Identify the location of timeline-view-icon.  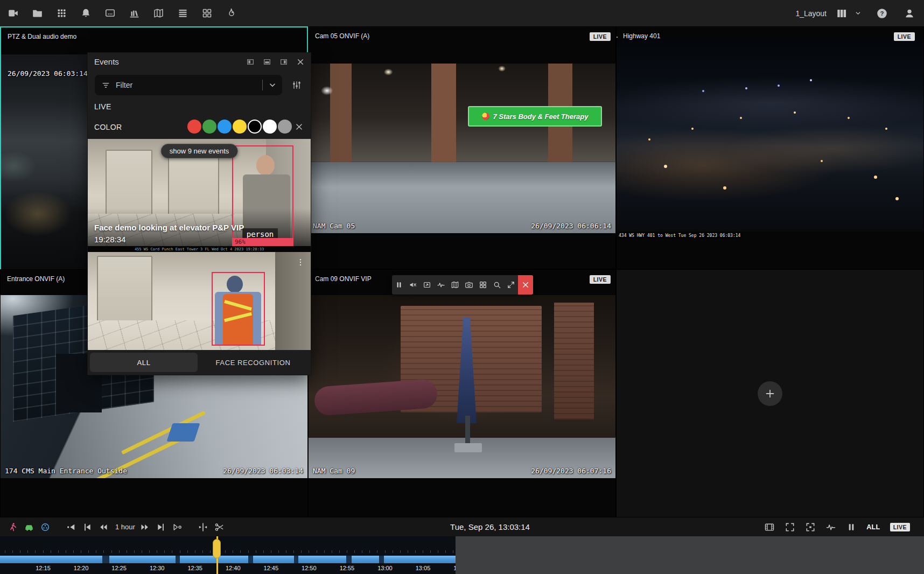
(769, 527).